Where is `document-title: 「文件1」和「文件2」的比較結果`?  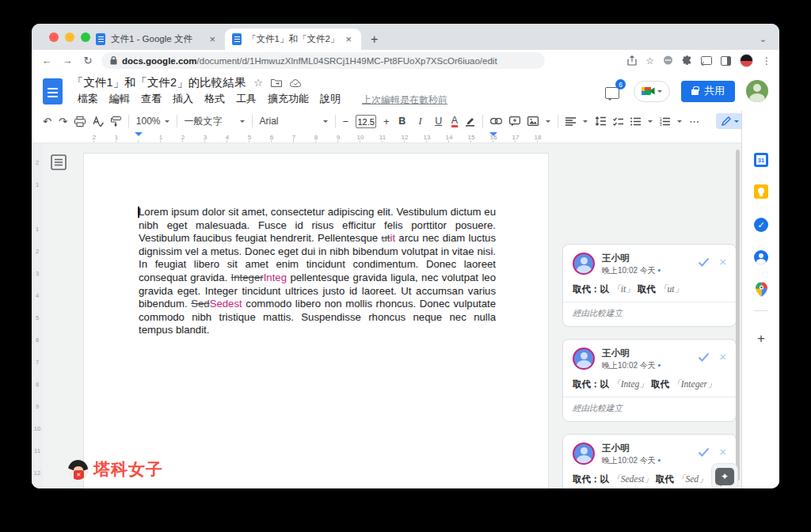 document-title: 「文件1」和「文件2」的比較結果 is located at coordinates (158, 82).